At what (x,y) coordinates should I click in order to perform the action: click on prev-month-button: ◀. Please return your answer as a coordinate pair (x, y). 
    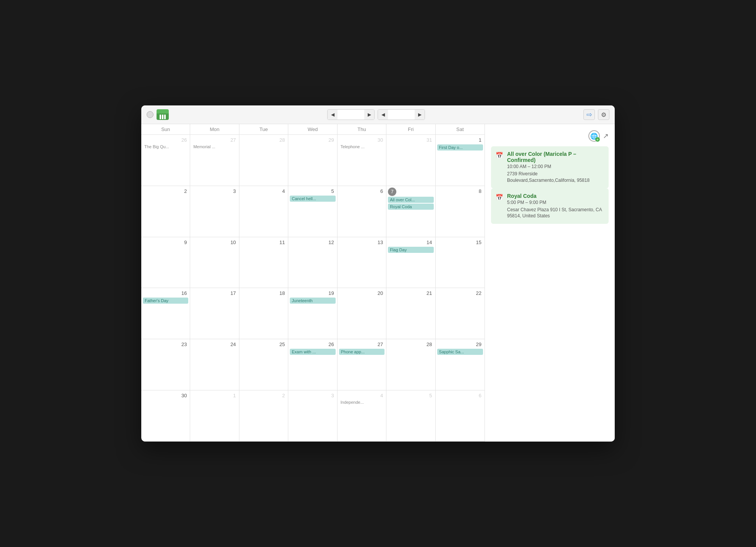
    Looking at the image, I should click on (333, 115).